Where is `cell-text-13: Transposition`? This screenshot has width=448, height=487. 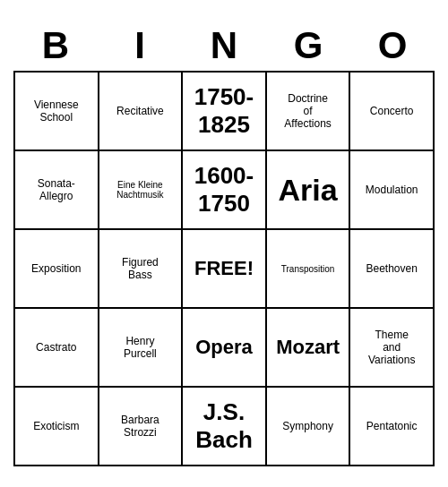
cell-text-13: Transposition is located at coordinates (308, 269).